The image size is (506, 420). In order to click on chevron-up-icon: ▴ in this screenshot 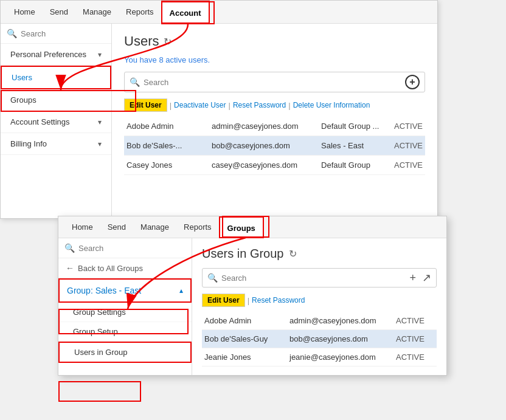, I will do `click(181, 291)`.